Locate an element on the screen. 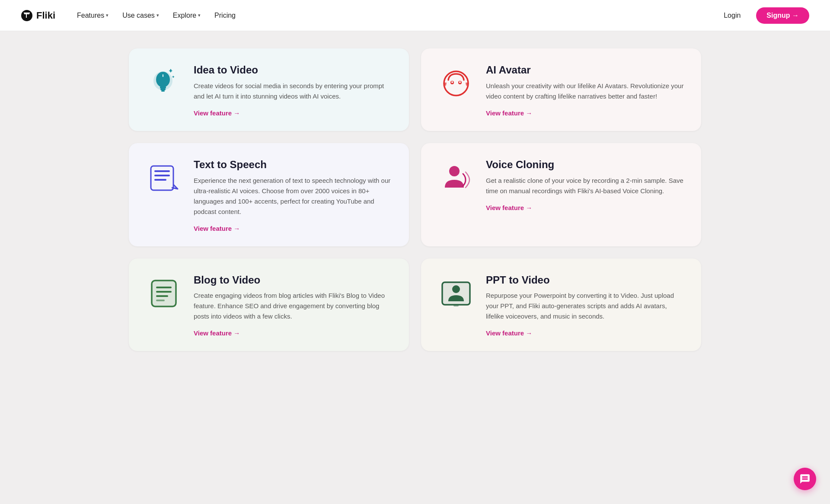  feature-desc: Repurpose your Powerpoint by converting … is located at coordinates (586, 306).